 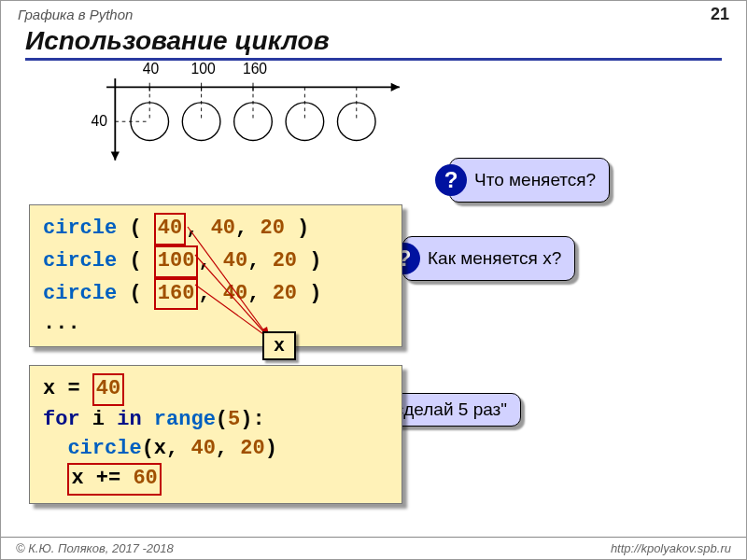 I want to click on callout1-text: Что меняется?, so click(x=535, y=180).